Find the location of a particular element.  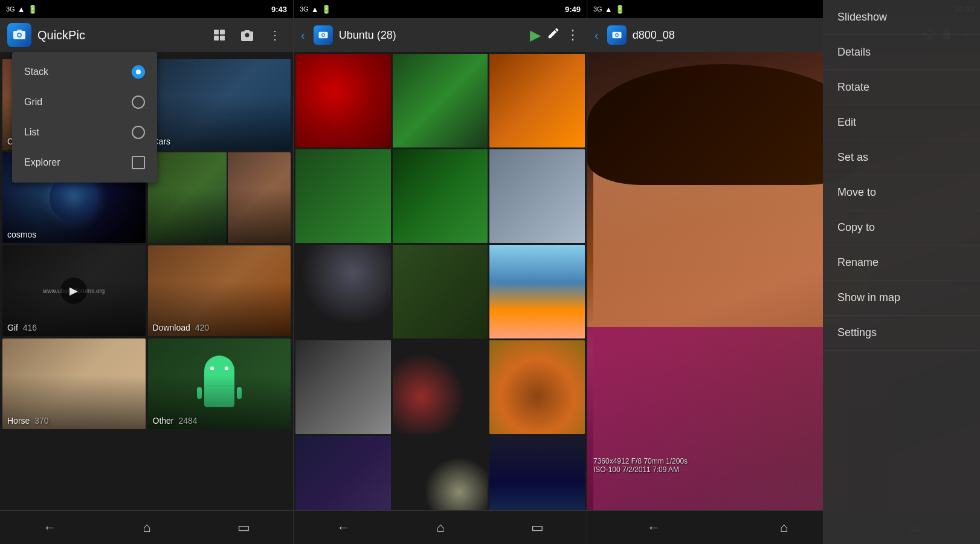

bottom-nav-2: ← ⌂ ▭ is located at coordinates (440, 527).